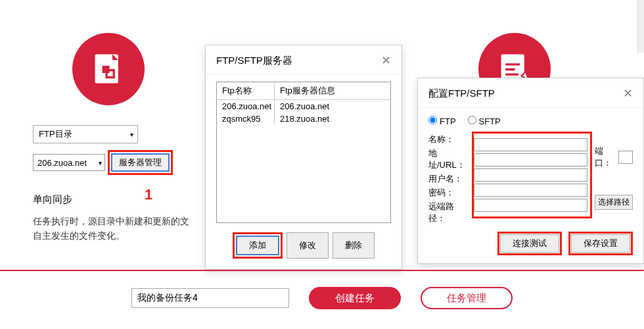 The width and height of the screenshot is (644, 329). Describe the element at coordinates (62, 163) in the screenshot. I see `server-selected: 206.zuoa.net` at that location.